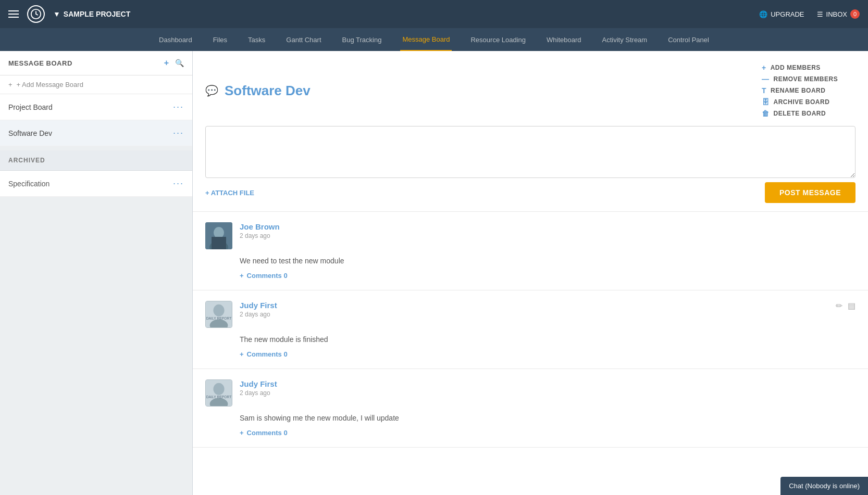  What do you see at coordinates (806, 79) in the screenshot?
I see `remove-members-label: REMOVE MEMBERS` at bounding box center [806, 79].